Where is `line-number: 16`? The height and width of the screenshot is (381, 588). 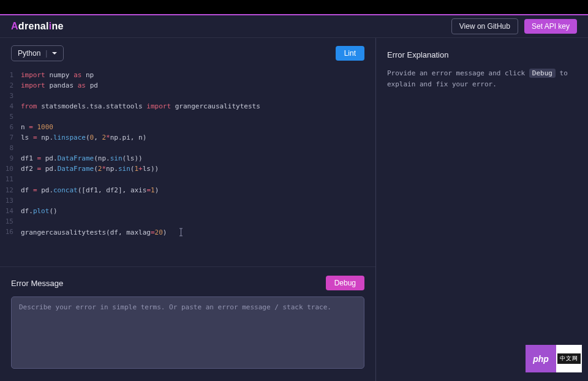
line-number: 16 is located at coordinates (10, 232).